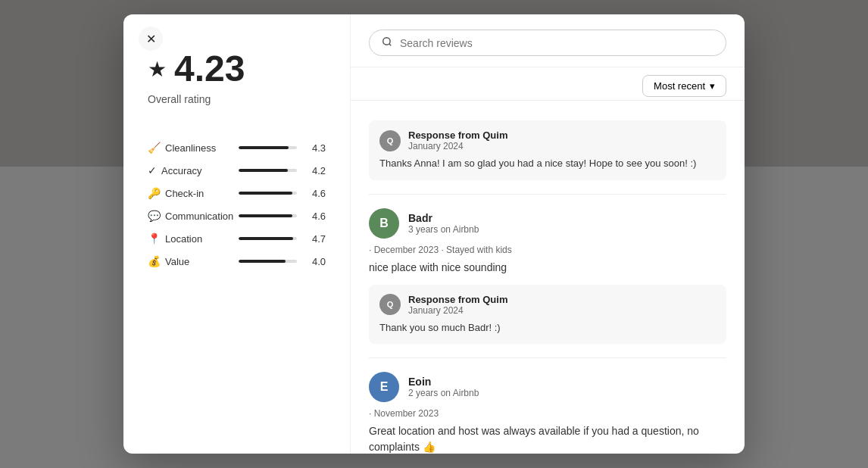 The image size is (868, 468). I want to click on cleanliness-bar-container, so click(268, 148).